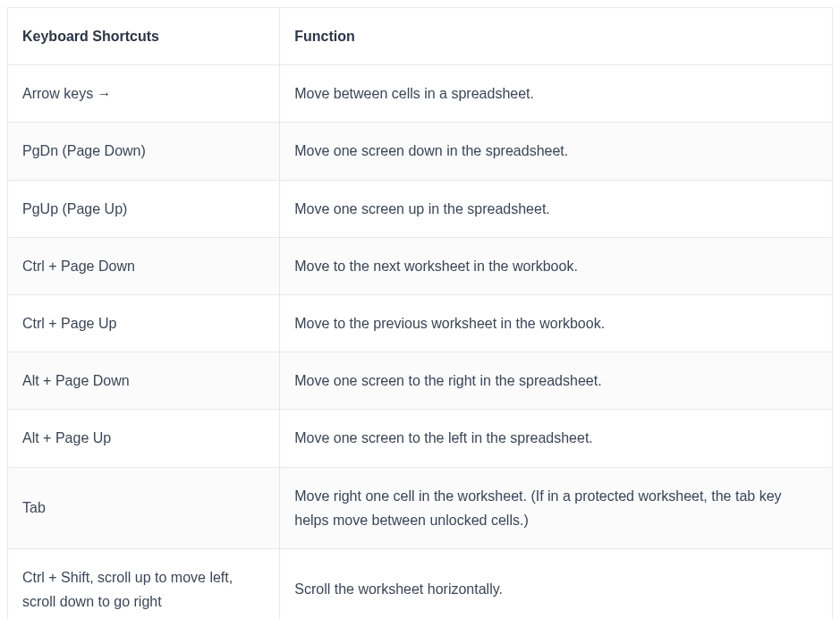 This screenshot has width=840, height=619. Describe the element at coordinates (556, 438) in the screenshot. I see `cell-function: Move one screen to the left in the sprea…` at that location.